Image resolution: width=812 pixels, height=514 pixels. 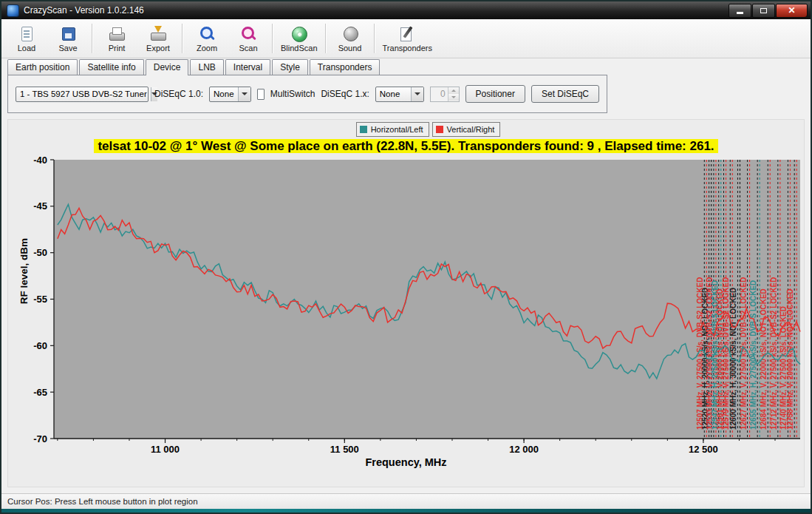 I want to click on svg-text: -55, so click(x=40, y=299).